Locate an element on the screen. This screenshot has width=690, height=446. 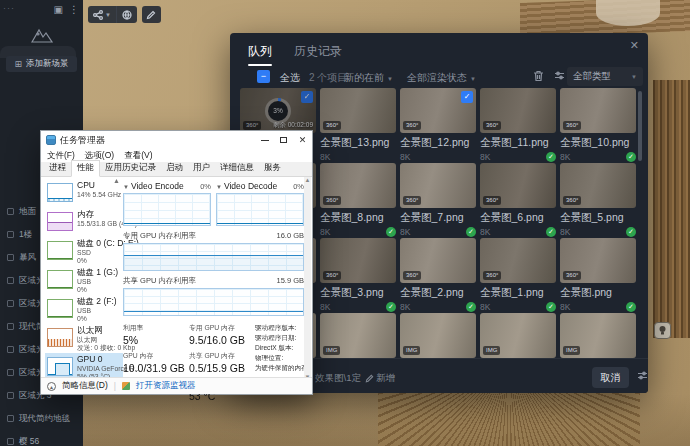
scene-object-item: 现代简约地毯 is located at coordinates (42, 418).